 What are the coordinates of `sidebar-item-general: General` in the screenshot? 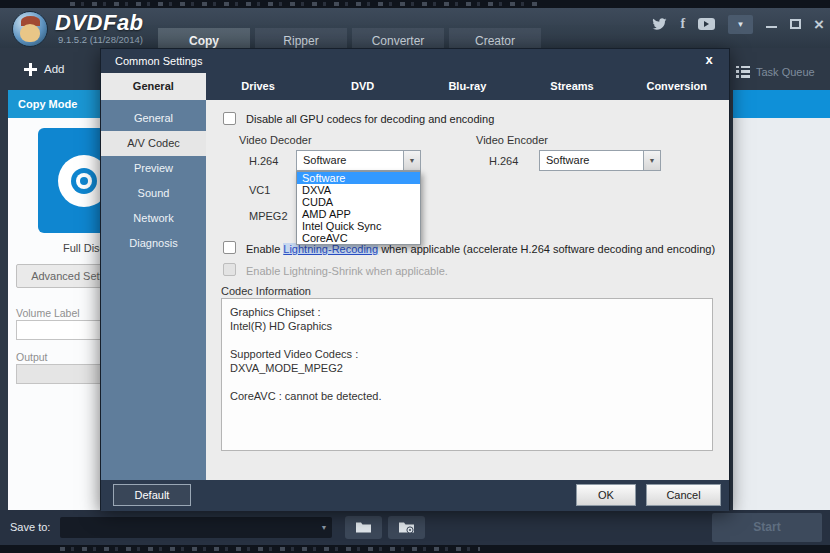 It's located at (154, 118).